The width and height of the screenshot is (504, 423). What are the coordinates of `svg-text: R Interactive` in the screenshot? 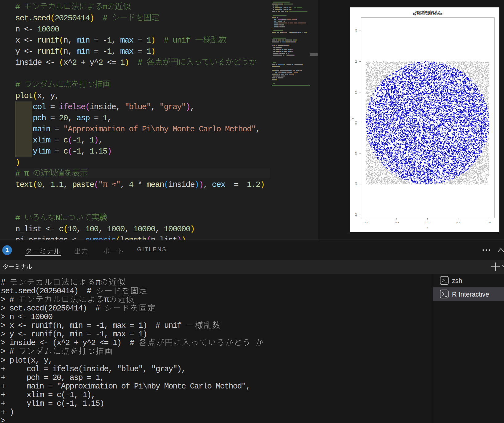 It's located at (471, 294).